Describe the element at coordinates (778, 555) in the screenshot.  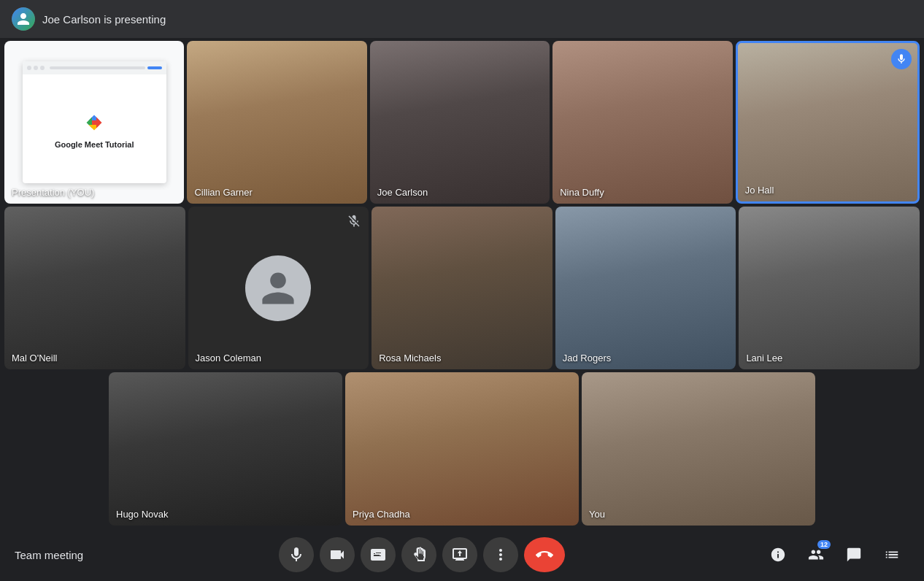
I see `meeting-info-button` at that location.